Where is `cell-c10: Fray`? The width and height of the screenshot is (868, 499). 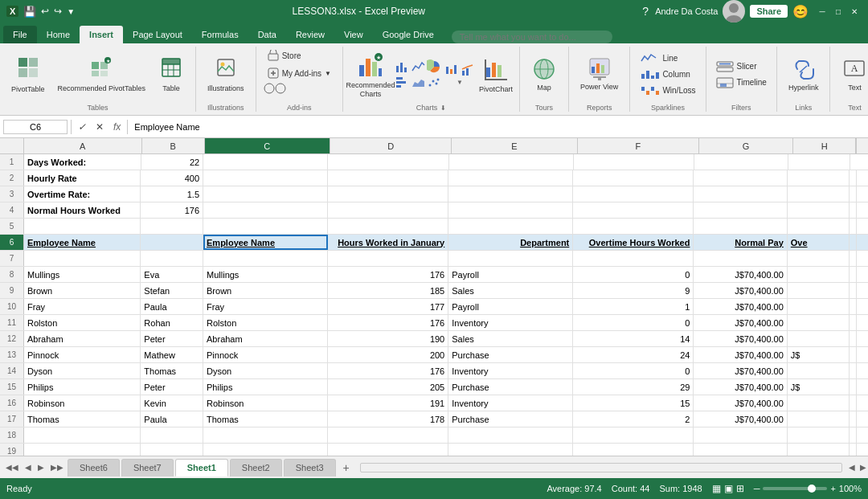
cell-c10: Fray is located at coordinates (265, 307).